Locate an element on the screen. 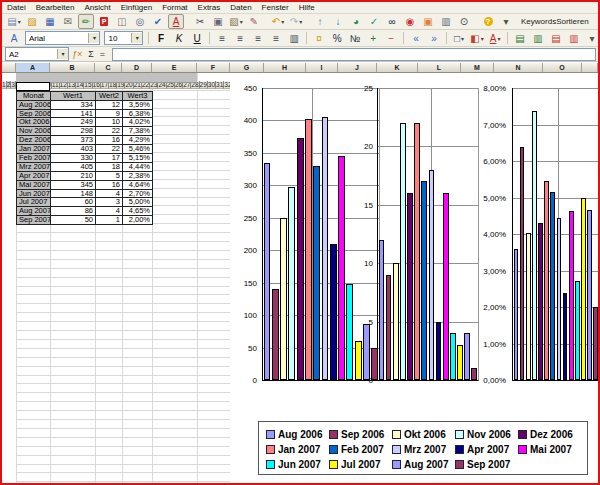  export-pdf-icon: P is located at coordinates (104, 22).